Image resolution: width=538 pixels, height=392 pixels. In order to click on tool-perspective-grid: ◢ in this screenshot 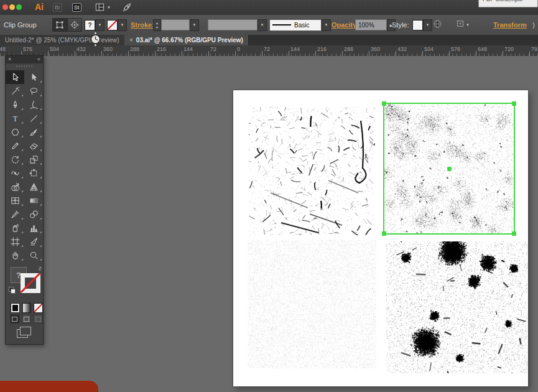, I will do `click(34, 187)`.